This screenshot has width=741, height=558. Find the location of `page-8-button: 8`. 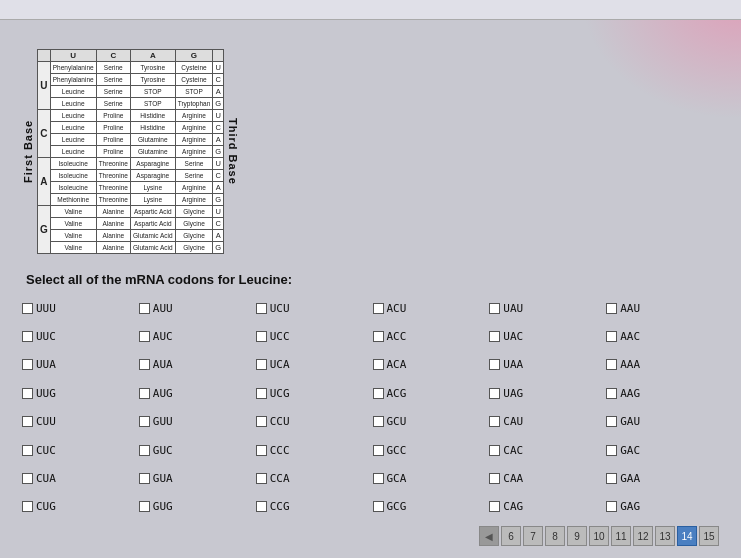

page-8-button: 8 is located at coordinates (555, 536).